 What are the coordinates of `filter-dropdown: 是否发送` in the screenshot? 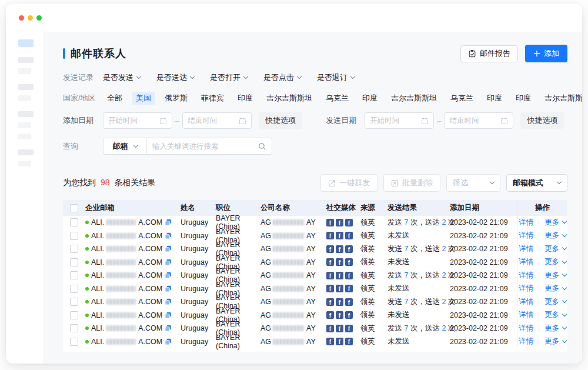 It's located at (122, 78).